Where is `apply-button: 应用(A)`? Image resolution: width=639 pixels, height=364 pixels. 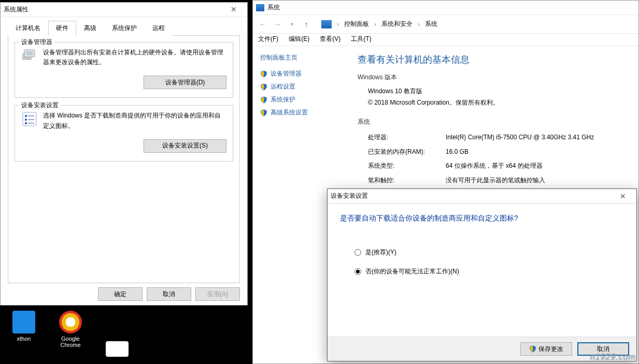
apply-button: 应用(A) is located at coordinates (218, 294).